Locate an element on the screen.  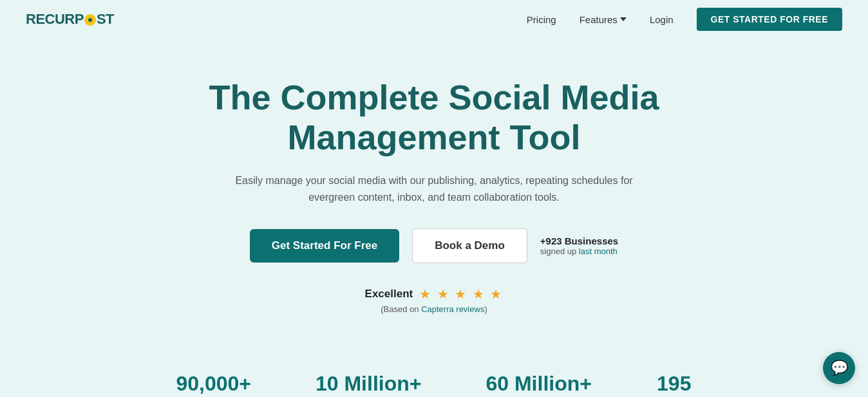
rating-label: Excellent is located at coordinates (389, 294).